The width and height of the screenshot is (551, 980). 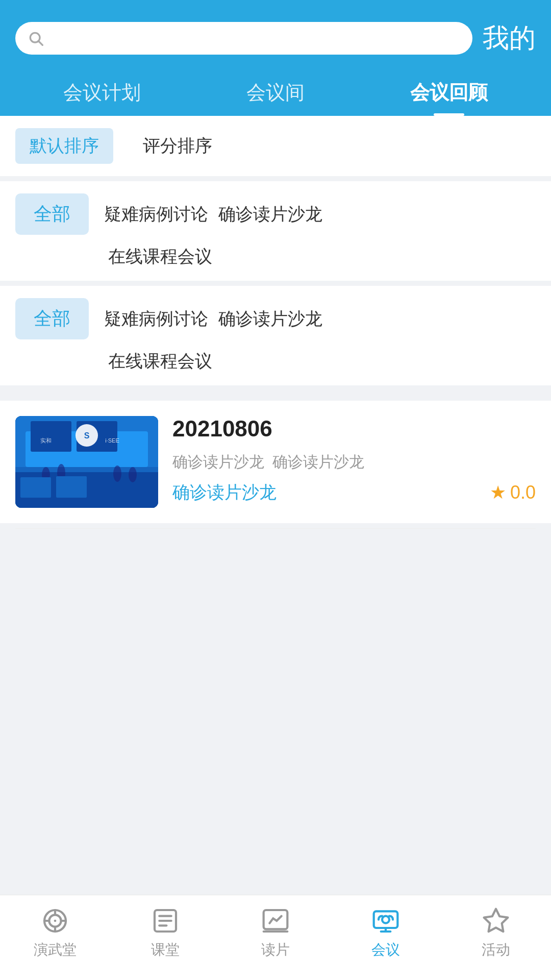 I want to click on star-outline-icon, so click(x=496, y=921).